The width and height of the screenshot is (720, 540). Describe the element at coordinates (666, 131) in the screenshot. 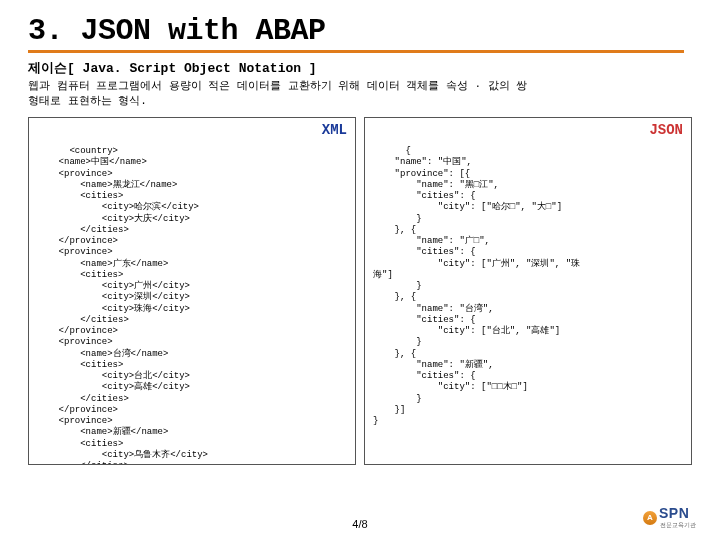

I see `json-label: JSON` at that location.